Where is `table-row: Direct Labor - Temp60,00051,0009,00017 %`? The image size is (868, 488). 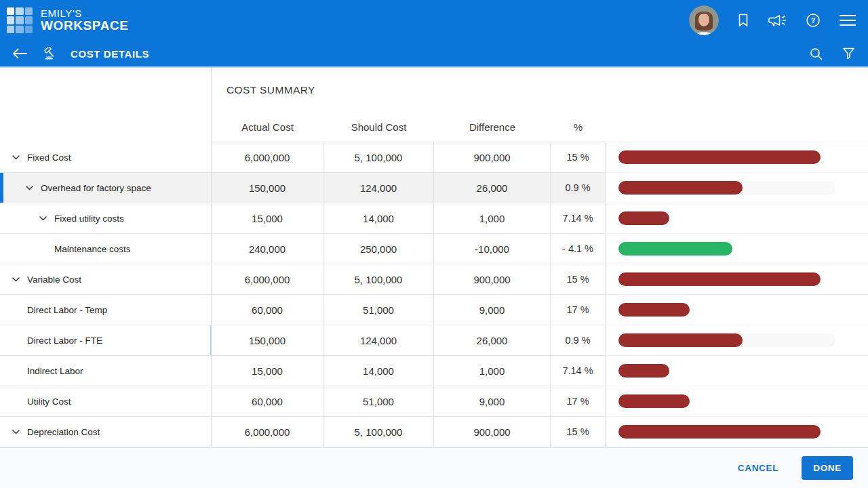
table-row: Direct Labor - Temp60,00051,0009,00017 % is located at coordinates (434, 310).